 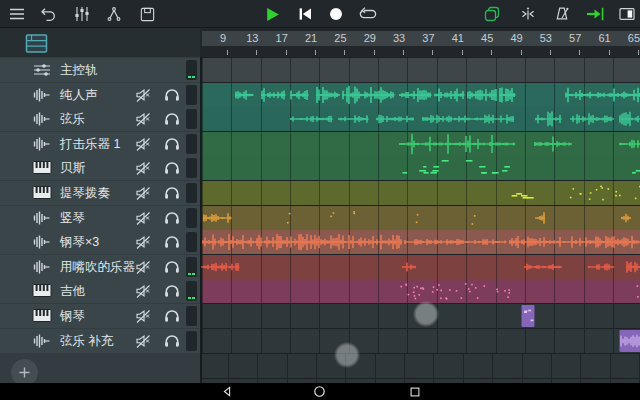 I want to click on snap-icon, so click(x=528, y=14).